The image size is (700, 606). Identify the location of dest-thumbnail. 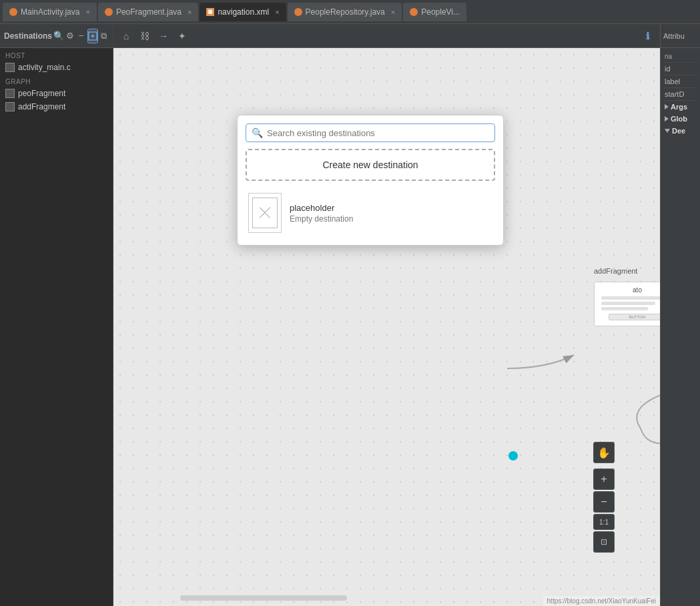
(265, 213).